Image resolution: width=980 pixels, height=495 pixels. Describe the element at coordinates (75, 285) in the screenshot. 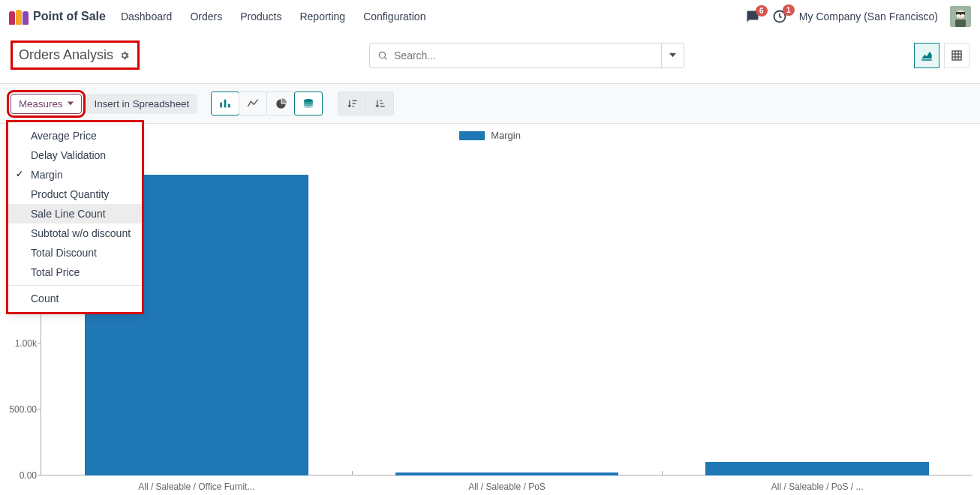

I see `menu-divider` at that location.